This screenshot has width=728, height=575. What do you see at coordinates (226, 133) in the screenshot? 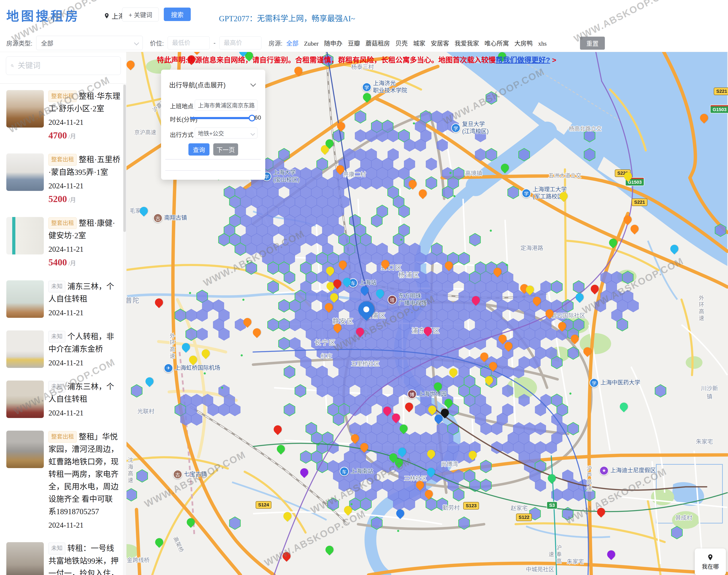
I see `travel-mode-select: 地铁+公交` at bounding box center [226, 133].